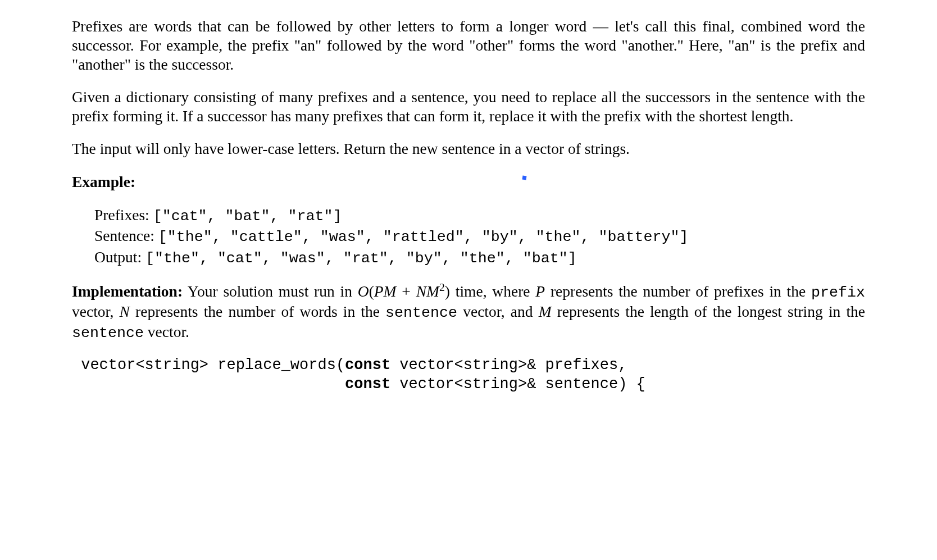  What do you see at coordinates (545, 311) in the screenshot?
I see `var-M: M` at bounding box center [545, 311].